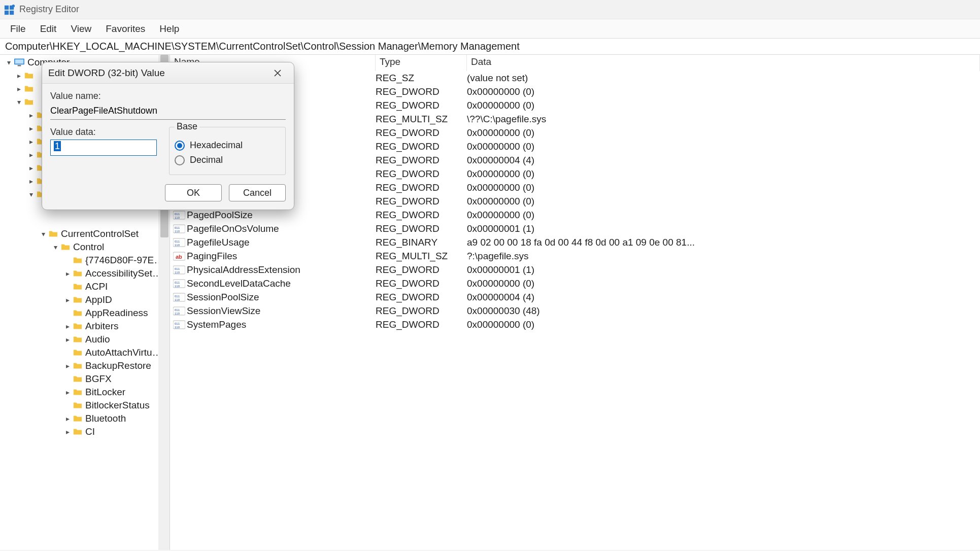 This screenshot has width=980, height=551. Describe the element at coordinates (81, 29) in the screenshot. I see `menu-view: View` at that location.